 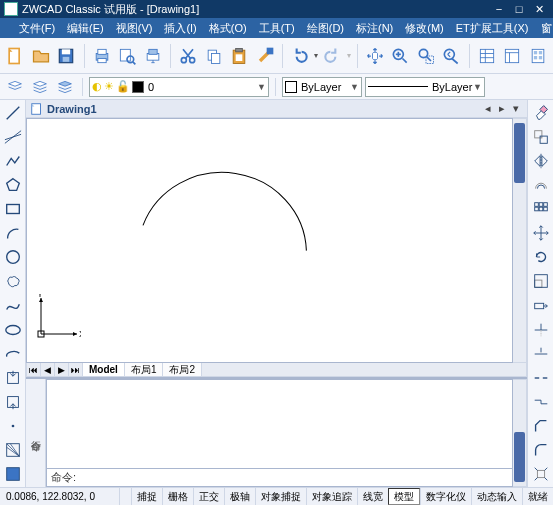 I want to click on mirror-tool, so click(x=541, y=160).